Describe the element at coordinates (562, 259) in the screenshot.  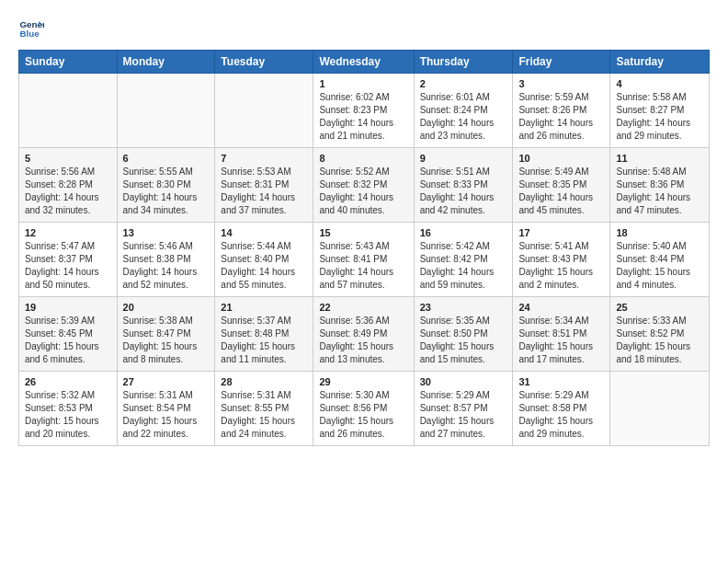
I see `calendar-cell: 17Sunrise: 5:41 AM Sunset: 8:43 PM Dayli…` at that location.